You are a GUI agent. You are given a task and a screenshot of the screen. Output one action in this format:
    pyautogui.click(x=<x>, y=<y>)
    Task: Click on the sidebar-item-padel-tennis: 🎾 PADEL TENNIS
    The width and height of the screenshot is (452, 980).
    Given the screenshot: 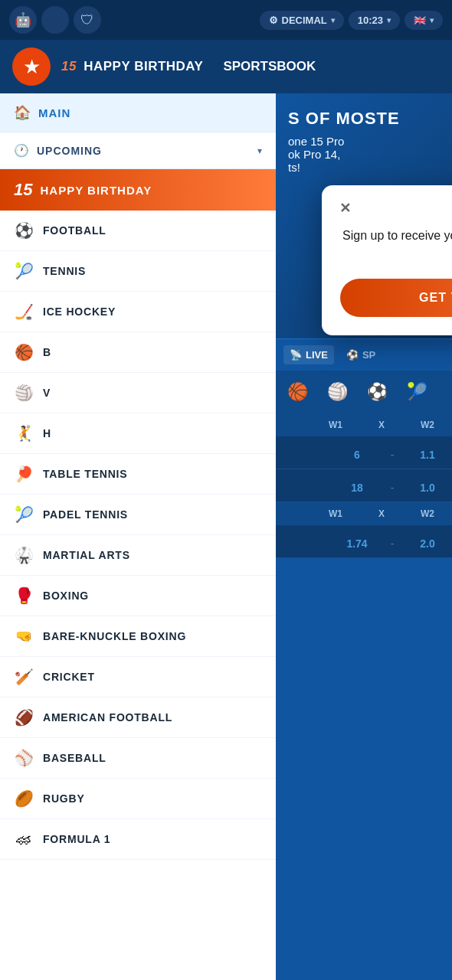 What is the action you would take?
    pyautogui.click(x=138, y=514)
    